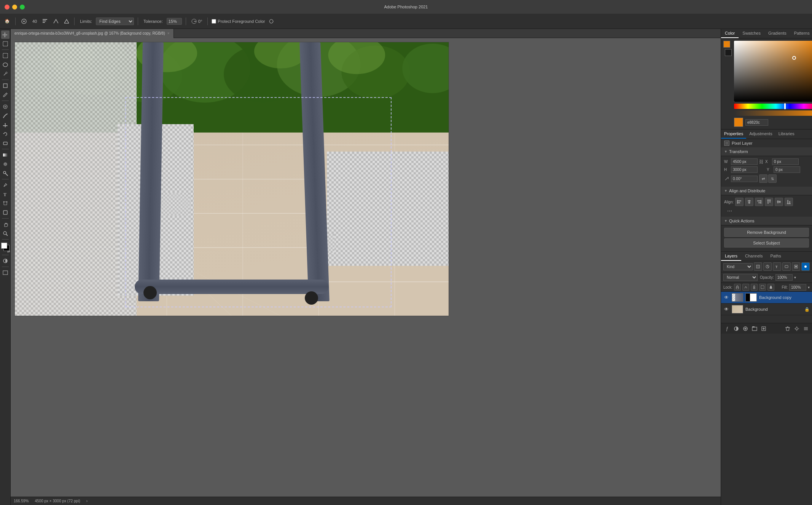 The height and width of the screenshot is (505, 812). Describe the element at coordinates (744, 161) in the screenshot. I see `width-input: 4500 px` at that location.